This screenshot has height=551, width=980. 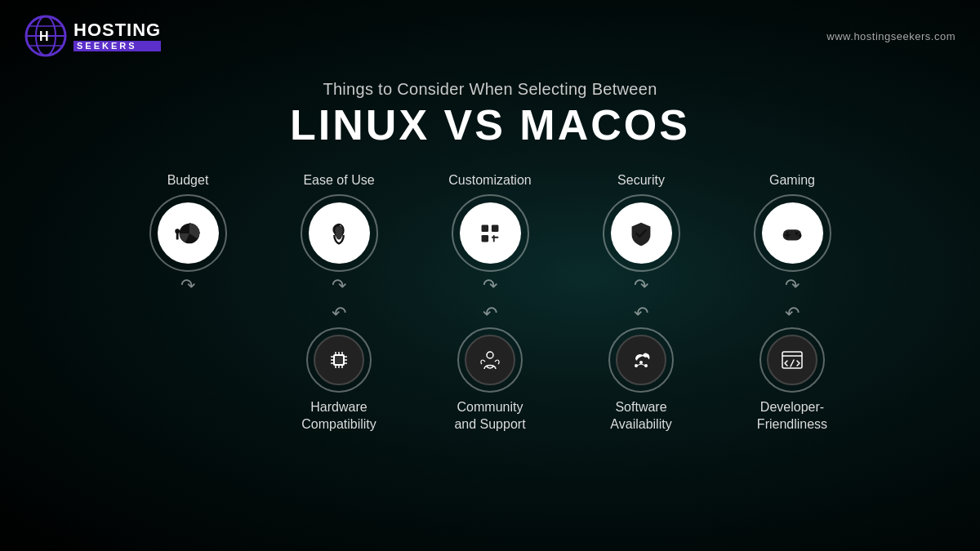 What do you see at coordinates (641, 360) in the screenshot?
I see `circle-inner-software` at bounding box center [641, 360].